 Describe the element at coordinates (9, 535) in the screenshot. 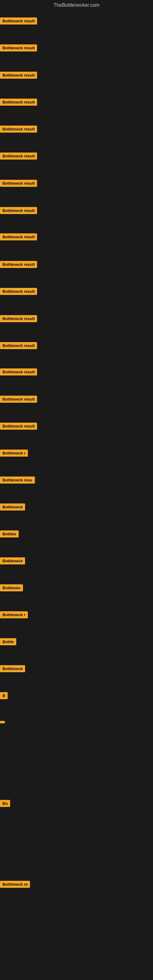

I see `bottleneck-result-item: Bottlen` at that location.